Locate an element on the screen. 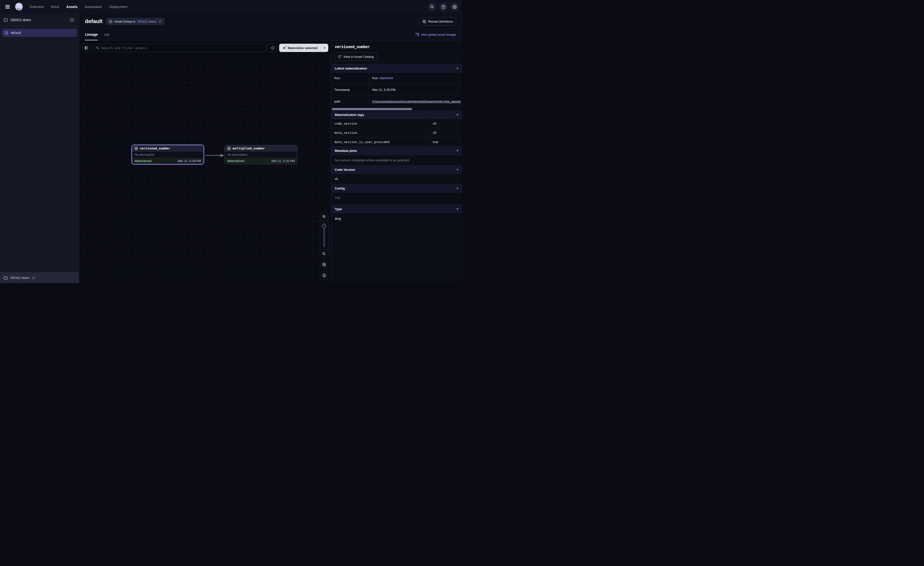 This screenshot has height=566, width=924. zoom-controls is located at coordinates (324, 246).